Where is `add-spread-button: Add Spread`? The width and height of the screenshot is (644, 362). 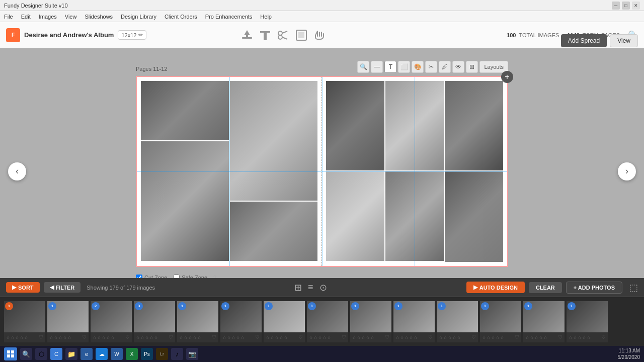 add-spread-button: Add Spread is located at coordinates (584, 41).